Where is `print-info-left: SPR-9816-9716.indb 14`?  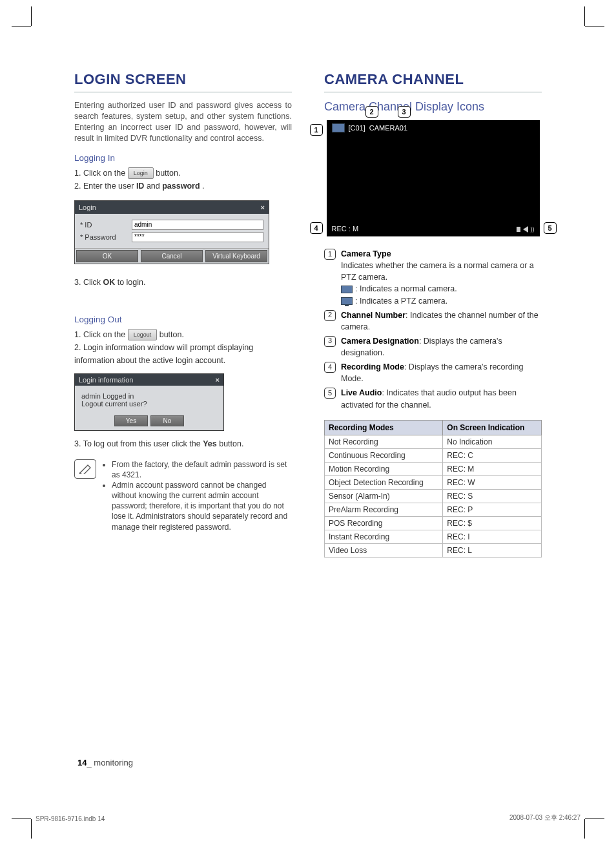 print-info-left: SPR-9816-9716.indb 14 is located at coordinates (70, 819).